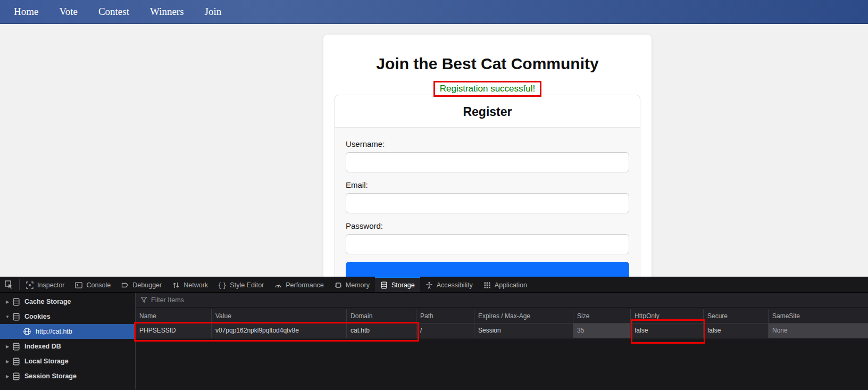  Describe the element at coordinates (68, 331) in the screenshot. I see `sidebar-item-cat-htb-origin: http://cat.htb` at that location.